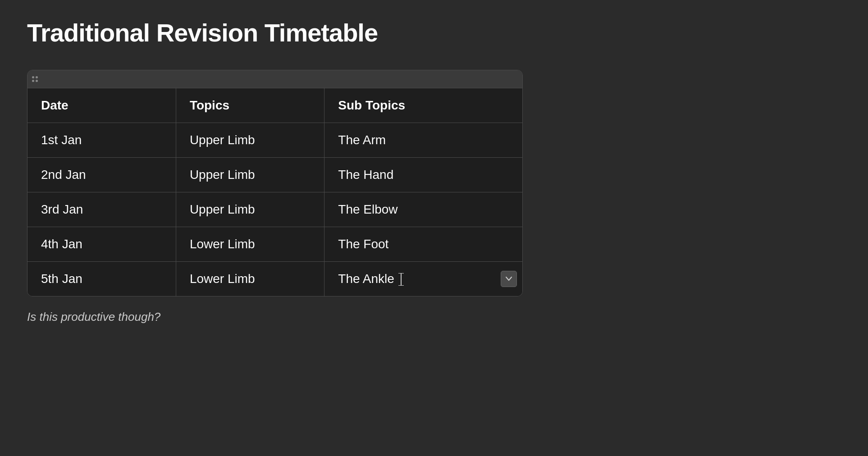 This screenshot has height=456, width=868. I want to click on cell-date: 1st Jan, so click(102, 141).